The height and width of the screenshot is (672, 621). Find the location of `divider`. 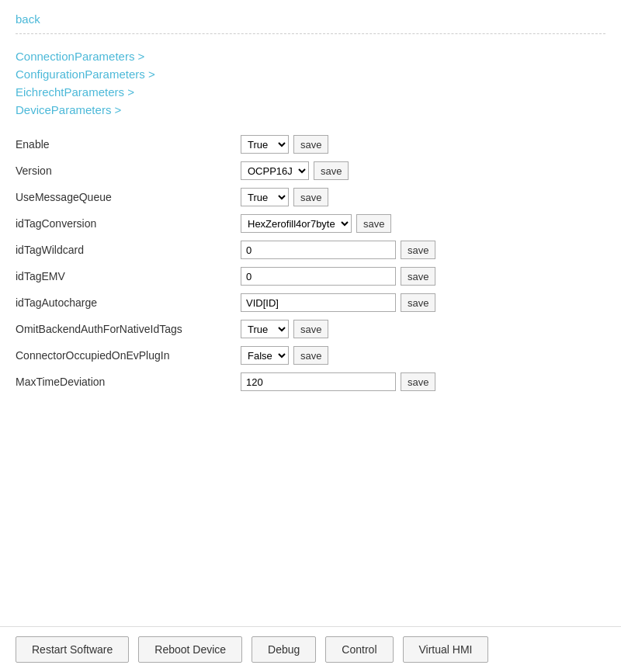

divider is located at coordinates (310, 34).